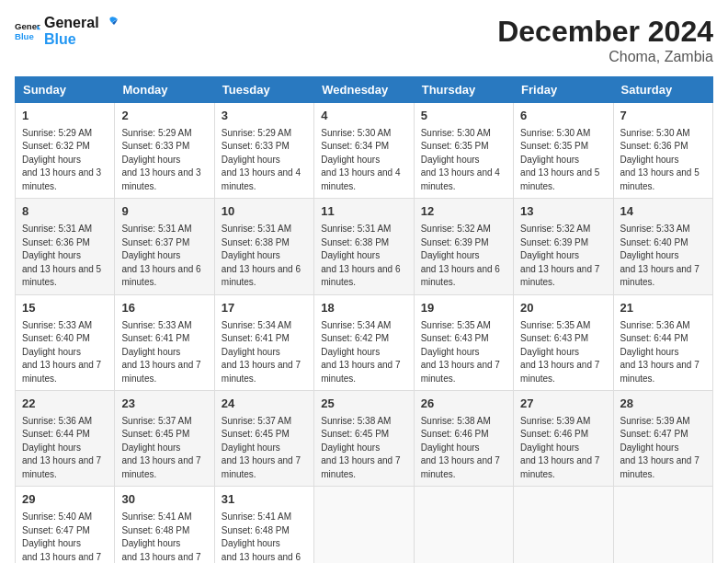 This screenshot has height=563, width=728. What do you see at coordinates (165, 439) in the screenshot?
I see `calendar-cell: 23Sunrise: 5:37 AMSunset: 6:45 PMDayligh…` at bounding box center [165, 439].